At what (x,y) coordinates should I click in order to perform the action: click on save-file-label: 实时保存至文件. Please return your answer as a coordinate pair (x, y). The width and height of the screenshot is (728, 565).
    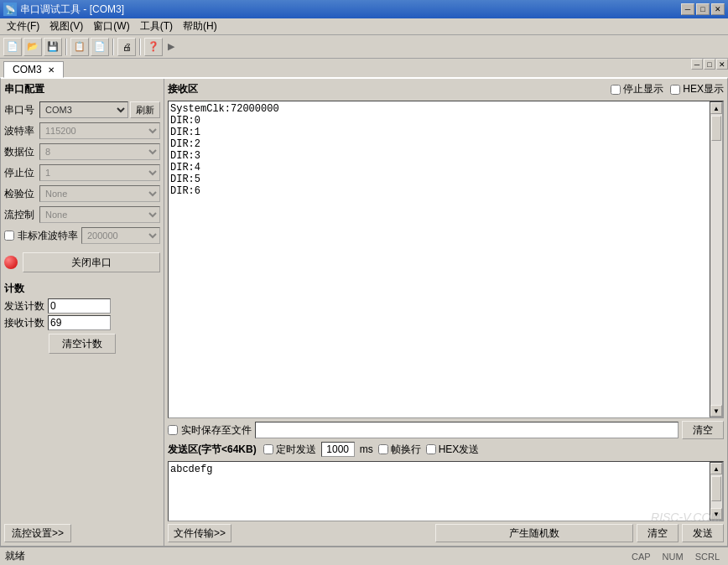
    Looking at the image, I should click on (210, 431).